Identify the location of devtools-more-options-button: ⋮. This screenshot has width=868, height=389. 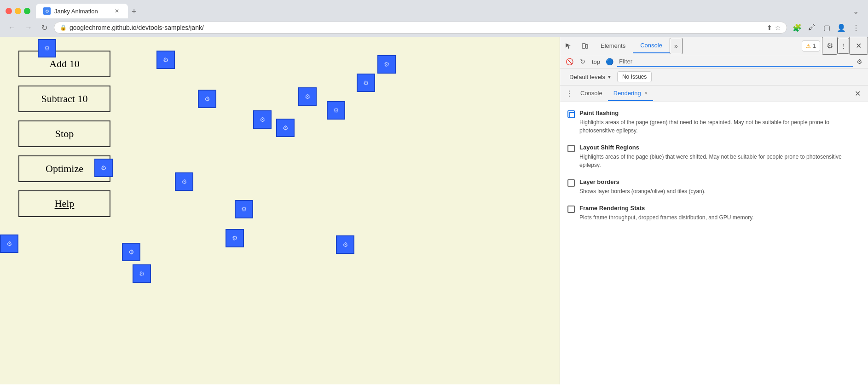
(843, 46).